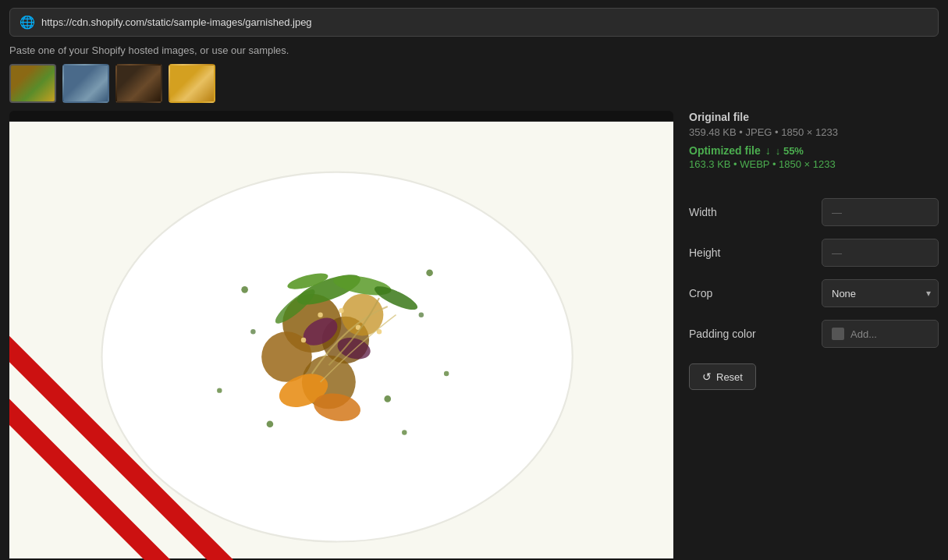 This screenshot has width=948, height=560. What do you see at coordinates (864, 334) in the screenshot?
I see `padding-color-placeholder: Add...` at bounding box center [864, 334].